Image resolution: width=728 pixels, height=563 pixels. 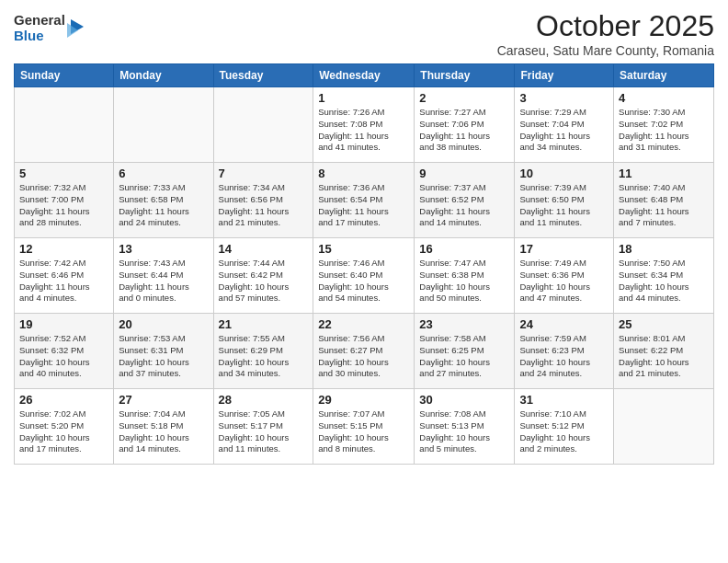 What do you see at coordinates (464, 357) in the screenshot?
I see `day-info: Sunrise: 7:58 AM Sunset: 6:25 PM Dayligh…` at bounding box center [464, 357].